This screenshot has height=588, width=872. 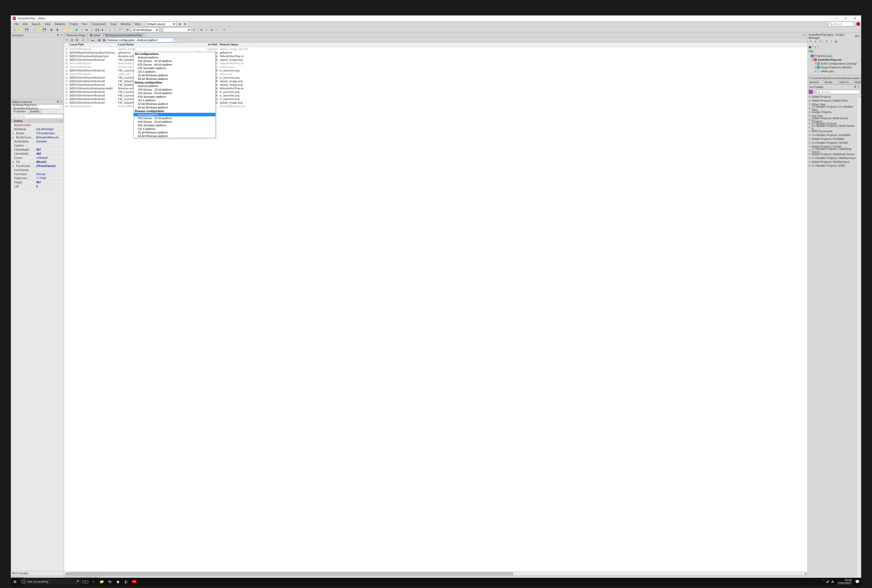 I want to click on nav-back-icon: ⬅, so click(x=201, y=30).